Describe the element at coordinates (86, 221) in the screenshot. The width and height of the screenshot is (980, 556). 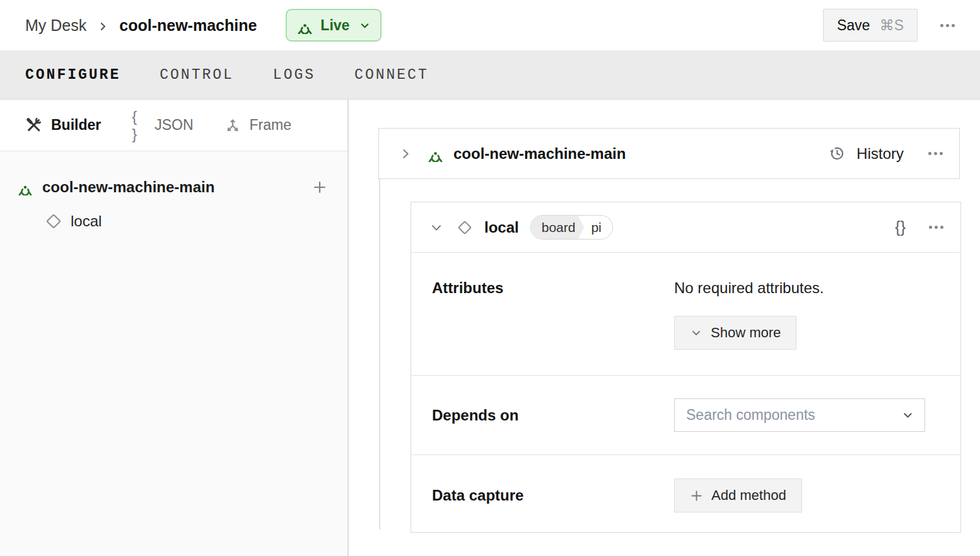
I see `tree-child-label: local` at that location.